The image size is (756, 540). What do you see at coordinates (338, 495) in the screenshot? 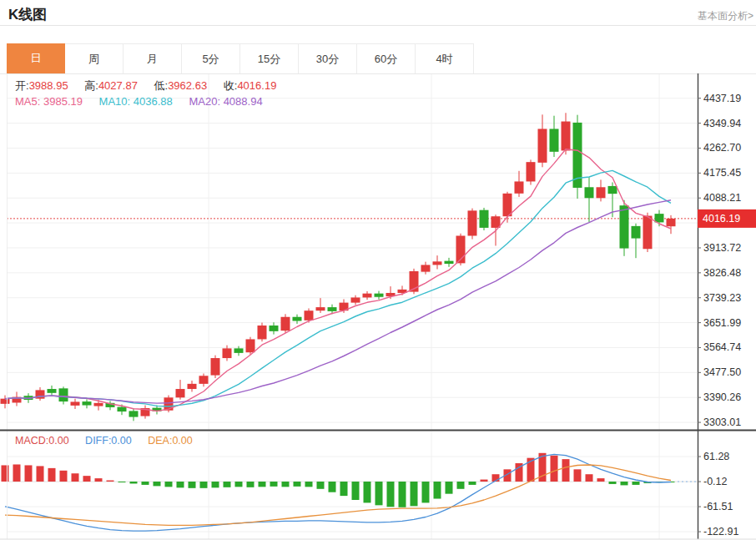
I see `dea-line` at bounding box center [338, 495].